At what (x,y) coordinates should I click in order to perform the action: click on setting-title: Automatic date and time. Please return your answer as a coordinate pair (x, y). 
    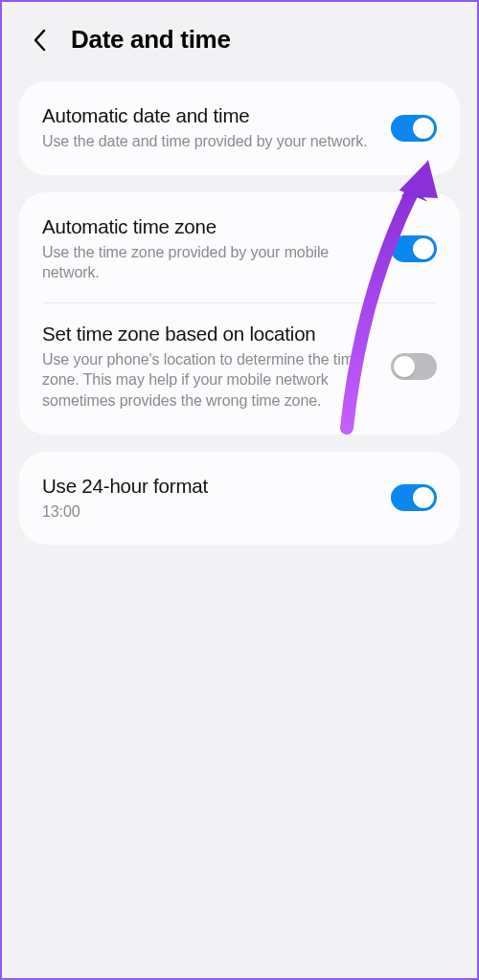
    Looking at the image, I should click on (209, 116).